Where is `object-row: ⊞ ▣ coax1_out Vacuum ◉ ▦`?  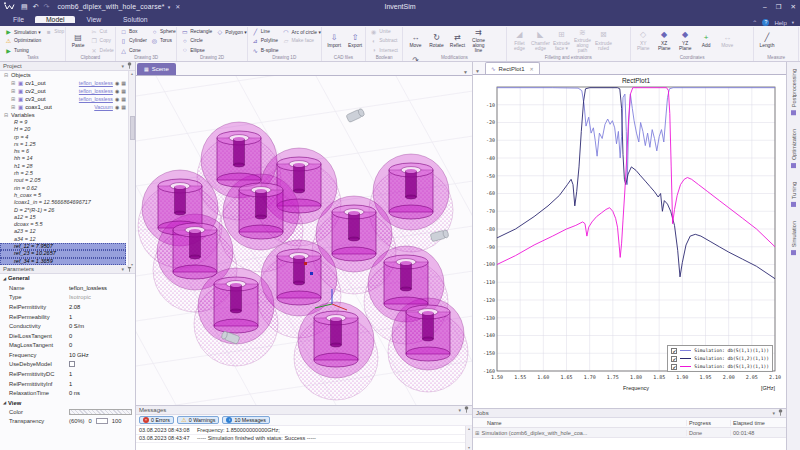 object-row: ⊞ ▣ coax1_out Vacuum ◉ ▦ is located at coordinates (68, 107).